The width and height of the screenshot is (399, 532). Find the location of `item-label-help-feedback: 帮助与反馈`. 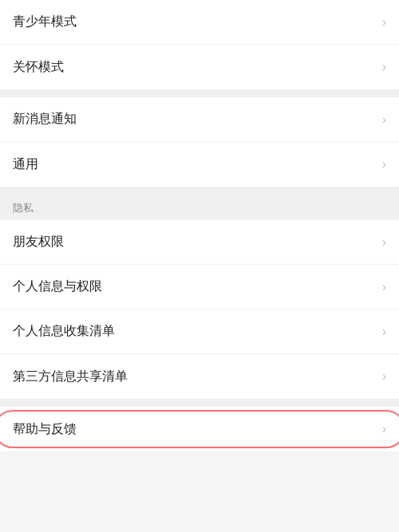

item-label-help-feedback: 帮助与反馈 is located at coordinates (45, 429).